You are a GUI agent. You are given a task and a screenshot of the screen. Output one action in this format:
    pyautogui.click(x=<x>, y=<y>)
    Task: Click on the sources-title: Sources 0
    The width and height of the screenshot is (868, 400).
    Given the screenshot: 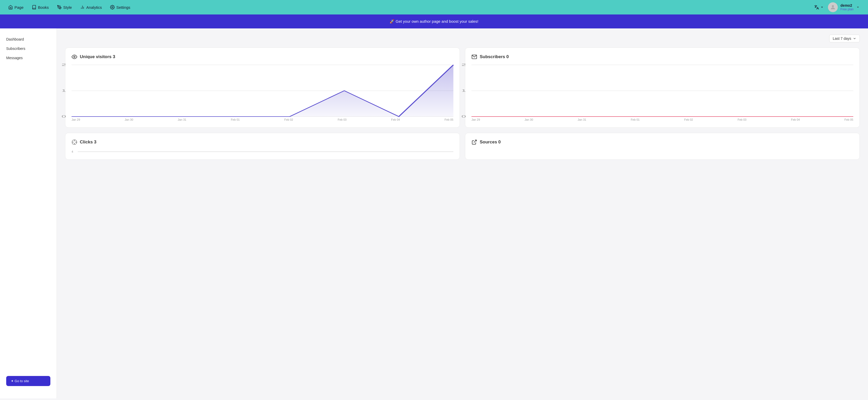 What is the action you would take?
    pyautogui.click(x=662, y=142)
    